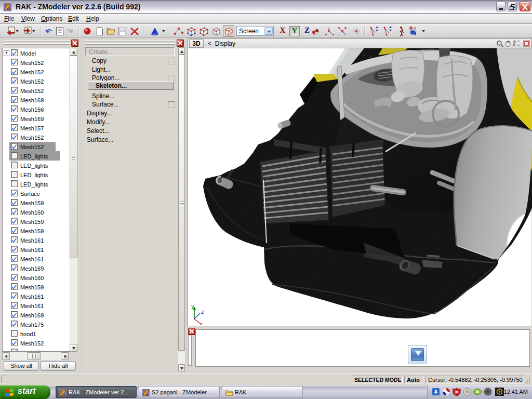  What do you see at coordinates (203, 312) in the screenshot?
I see `svg-text: z` at bounding box center [203, 312].